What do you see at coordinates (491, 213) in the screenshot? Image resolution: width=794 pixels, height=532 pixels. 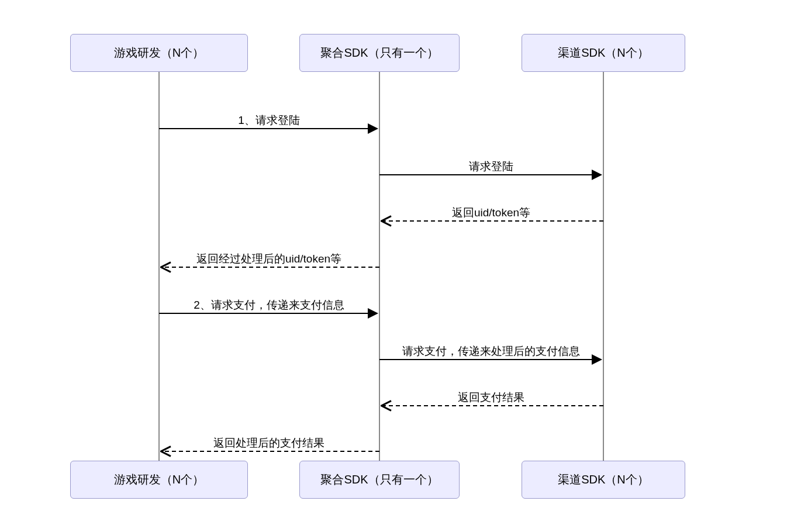 I see `message-label-3: 返回uid/token等` at bounding box center [491, 213].